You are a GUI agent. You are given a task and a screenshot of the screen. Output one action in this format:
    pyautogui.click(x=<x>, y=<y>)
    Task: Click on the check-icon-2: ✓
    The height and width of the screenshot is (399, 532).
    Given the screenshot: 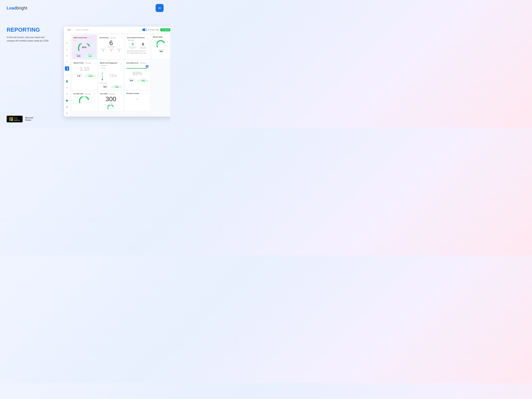 What is the action you would take?
    pyautogui.click(x=128, y=53)
    